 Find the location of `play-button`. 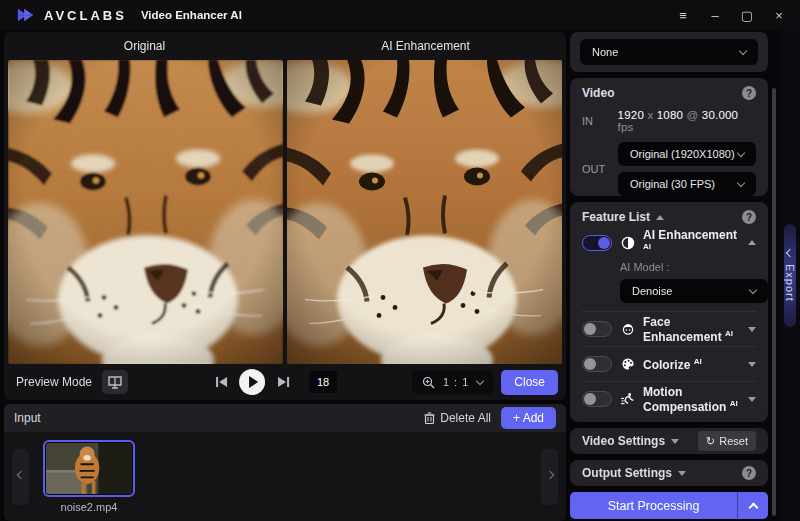

play-button is located at coordinates (252, 382).